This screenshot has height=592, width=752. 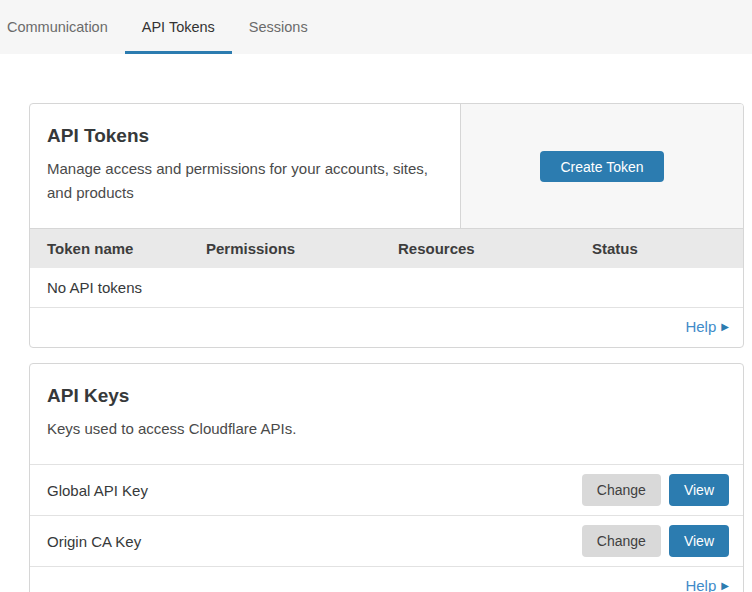 I want to click on table-row-global-api-key: Global API Key Change View, so click(x=386, y=490).